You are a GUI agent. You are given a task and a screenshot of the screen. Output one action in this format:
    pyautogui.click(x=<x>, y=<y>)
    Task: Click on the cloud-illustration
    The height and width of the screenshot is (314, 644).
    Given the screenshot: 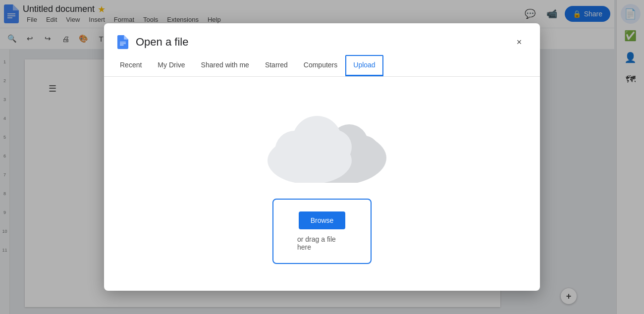 What is the action you would take?
    pyautogui.click(x=322, y=143)
    